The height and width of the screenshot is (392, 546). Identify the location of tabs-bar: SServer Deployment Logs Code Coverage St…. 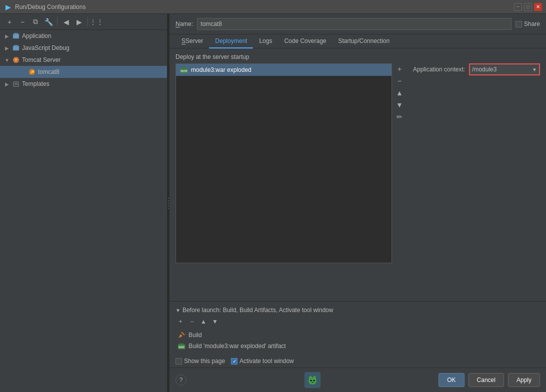
(358, 41).